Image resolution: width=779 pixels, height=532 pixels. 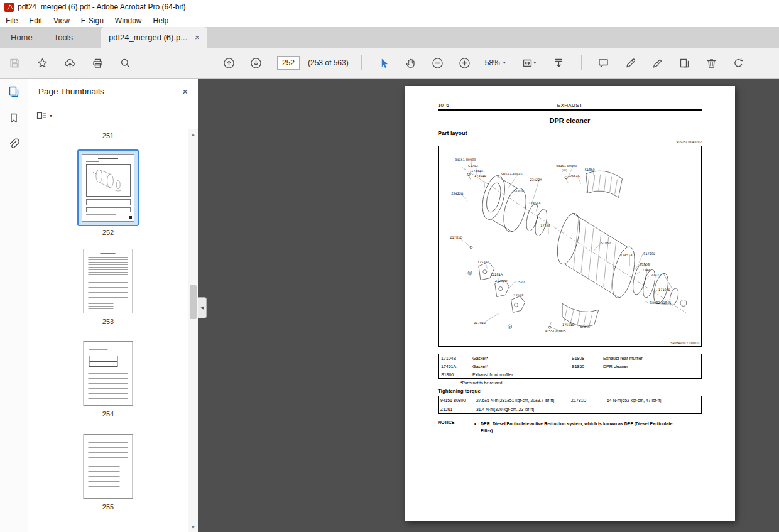 I want to click on svg-text: 17451A, so click(x=535, y=203).